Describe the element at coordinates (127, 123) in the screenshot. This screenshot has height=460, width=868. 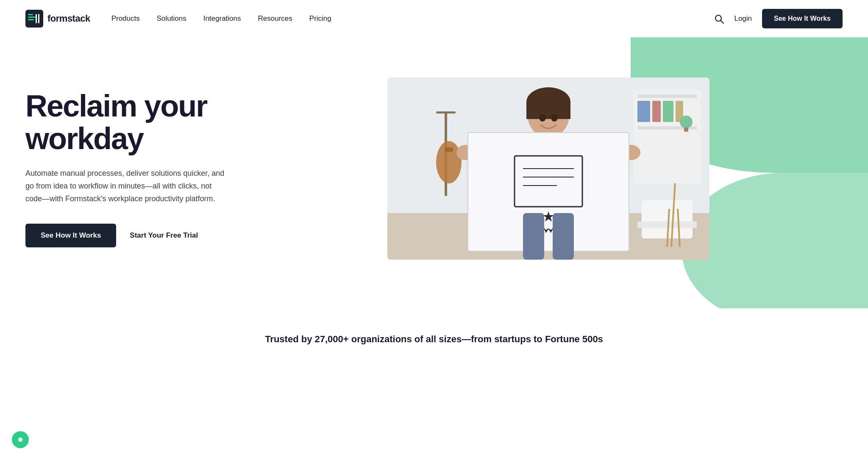
I see `hero-headline: Reclaim your workday` at that location.